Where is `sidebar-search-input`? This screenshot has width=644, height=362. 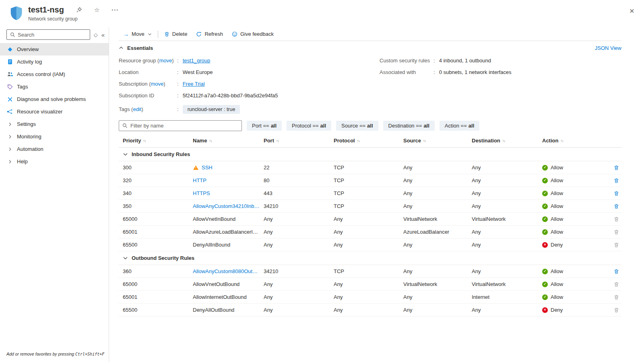 sidebar-search-input is located at coordinates (52, 35).